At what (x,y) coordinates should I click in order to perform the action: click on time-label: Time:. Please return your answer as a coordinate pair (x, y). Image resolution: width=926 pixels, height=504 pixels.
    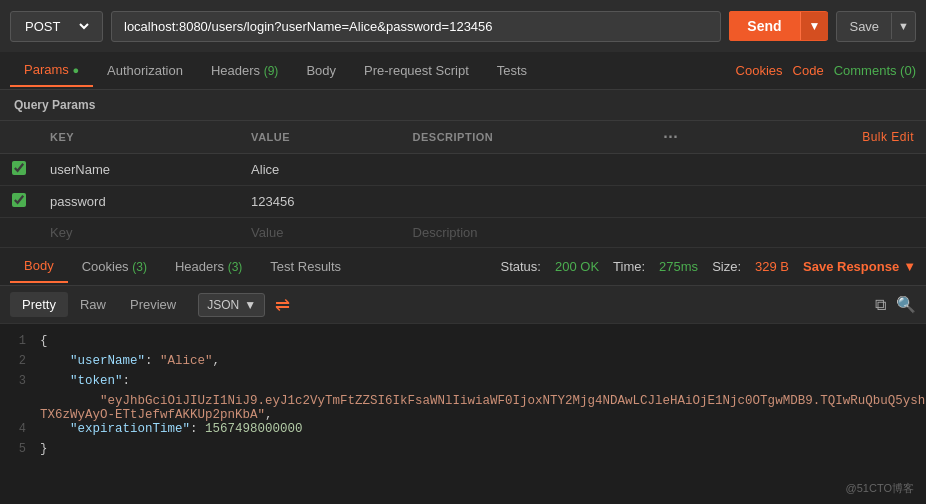
    Looking at the image, I should click on (629, 266).